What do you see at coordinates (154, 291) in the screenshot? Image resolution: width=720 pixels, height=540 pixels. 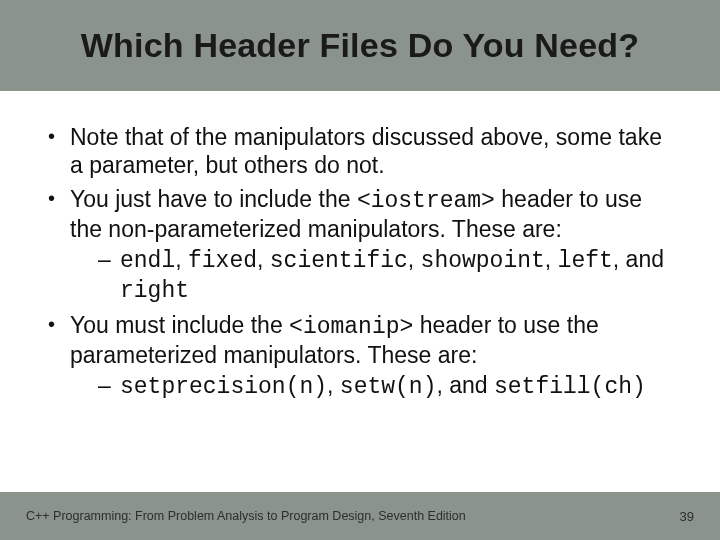 I see `right-code: right` at bounding box center [154, 291].